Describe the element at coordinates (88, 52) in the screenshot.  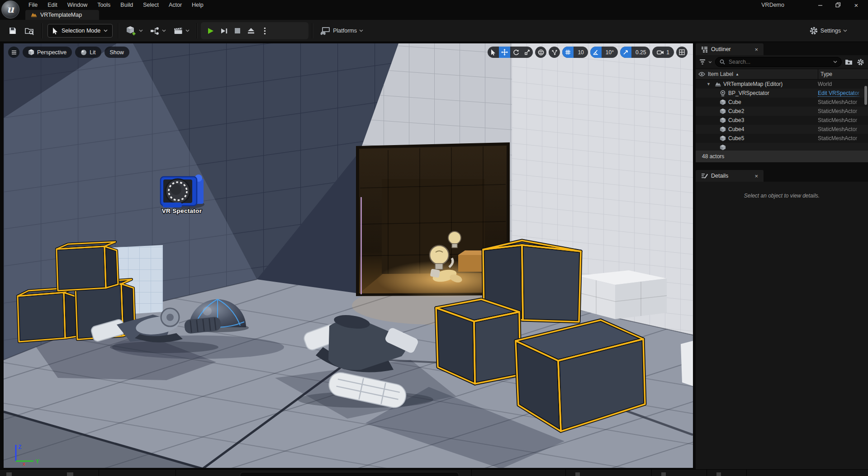
I see `view-mode-button: Lit` at that location.